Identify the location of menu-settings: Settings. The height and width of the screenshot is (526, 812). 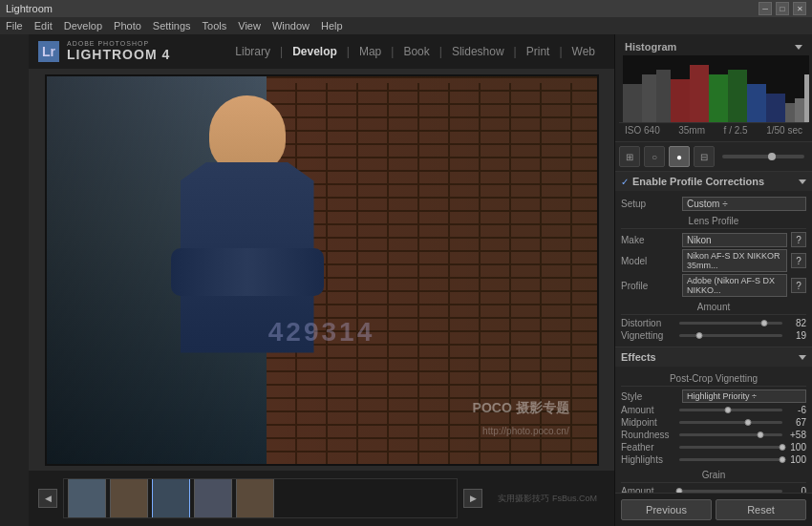
(172, 26).